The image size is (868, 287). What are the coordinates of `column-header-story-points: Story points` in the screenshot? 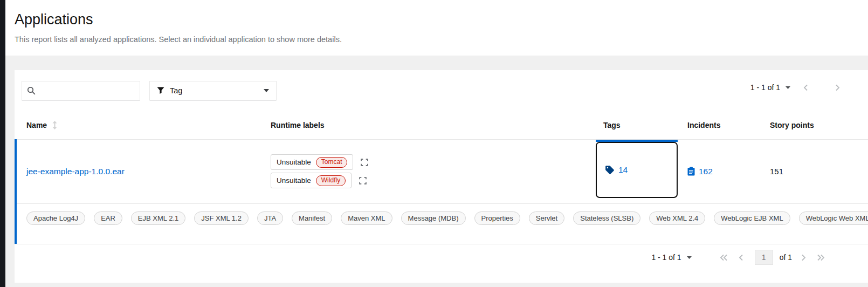 It's located at (792, 125).